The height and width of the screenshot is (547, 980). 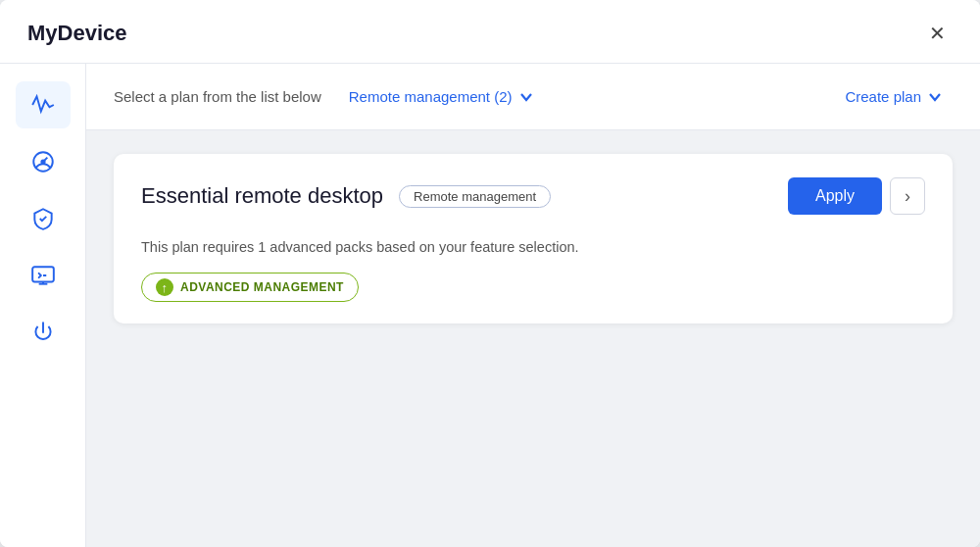 I want to click on sidebar-item-dashboard, so click(x=43, y=162).